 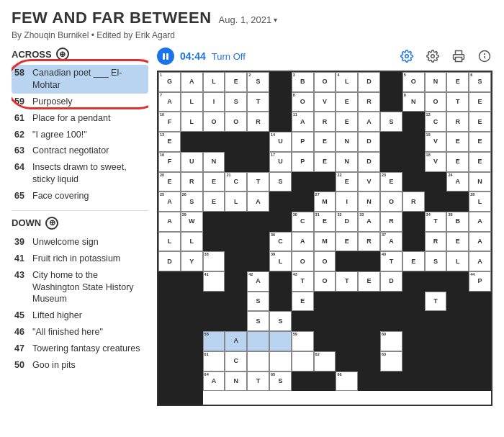 What do you see at coordinates (229, 56) in the screenshot?
I see `turn-off-button: Turn Off` at bounding box center [229, 56].